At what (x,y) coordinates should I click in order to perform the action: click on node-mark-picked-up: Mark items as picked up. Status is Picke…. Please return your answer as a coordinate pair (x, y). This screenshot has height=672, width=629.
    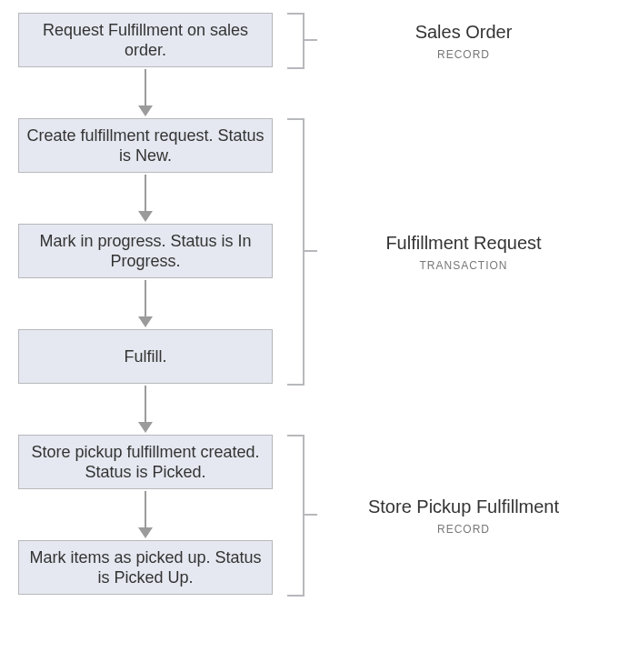
    Looking at the image, I should click on (145, 567).